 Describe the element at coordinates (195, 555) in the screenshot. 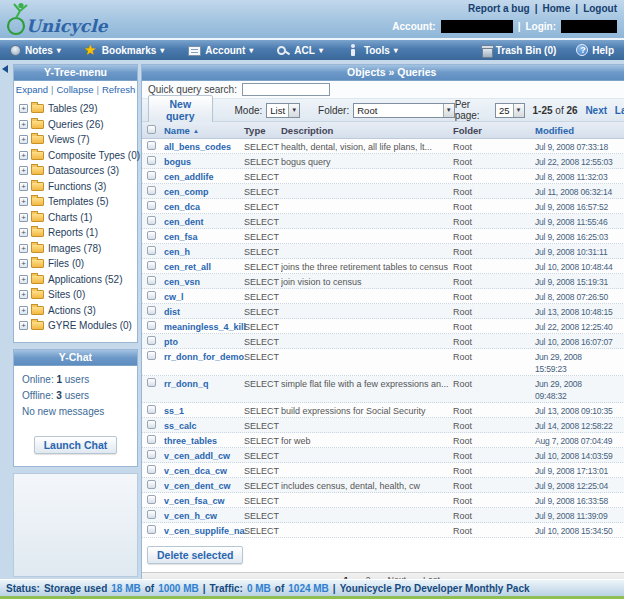

I see `delete-selected-button: Delete selected` at that location.